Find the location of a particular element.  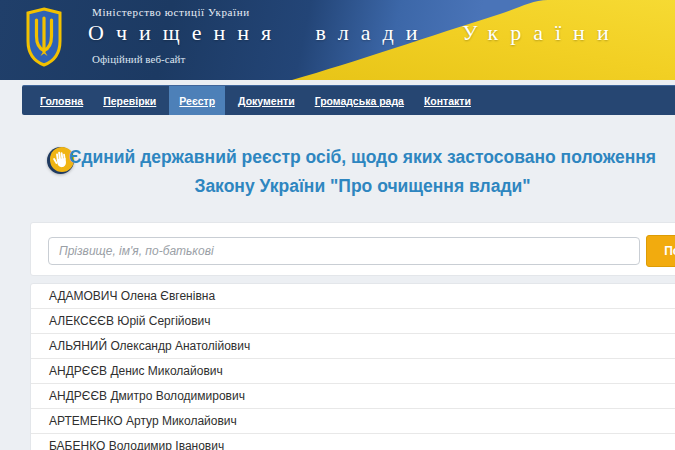

nav-item-documents: Документи is located at coordinates (266, 100).